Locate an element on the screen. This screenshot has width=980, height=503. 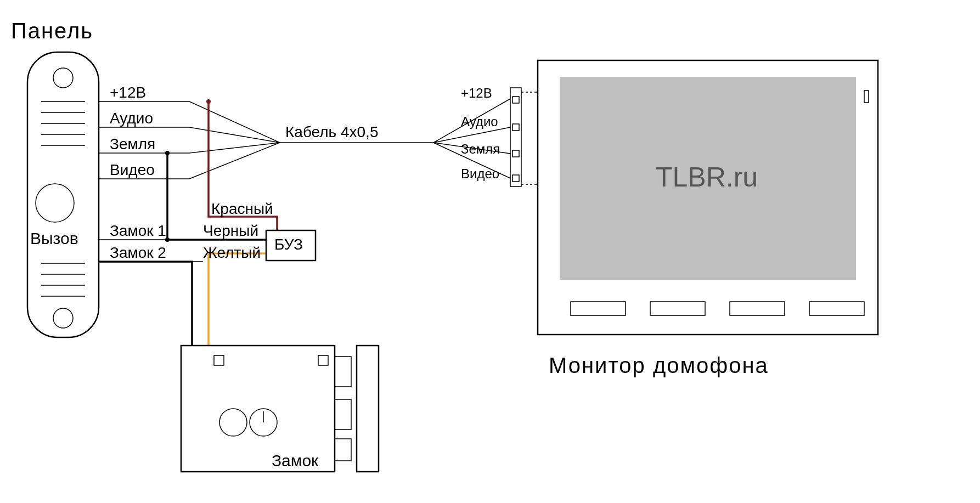
svg-text: БУЗ is located at coordinates (289, 245).